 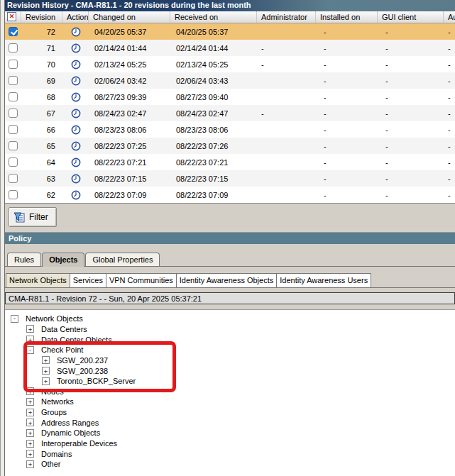 What do you see at coordinates (122, 260) in the screenshot?
I see `tab-global-properties: Global Properties` at bounding box center [122, 260].